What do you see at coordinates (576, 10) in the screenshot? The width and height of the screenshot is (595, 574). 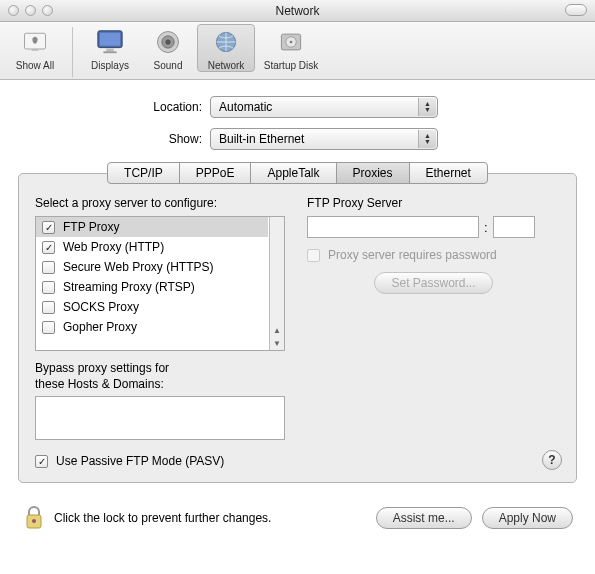 I see `toolbar-toggle-button` at bounding box center [576, 10].